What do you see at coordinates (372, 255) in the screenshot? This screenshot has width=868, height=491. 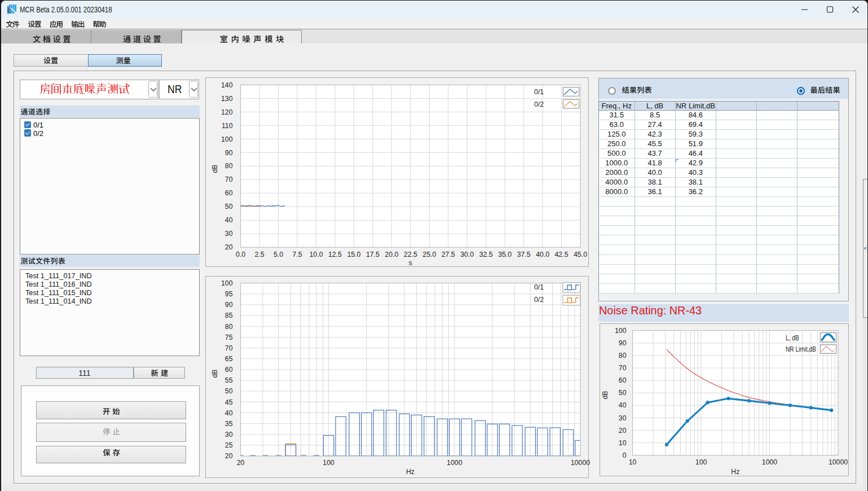 I see `svg-text: 17.5` at bounding box center [372, 255].